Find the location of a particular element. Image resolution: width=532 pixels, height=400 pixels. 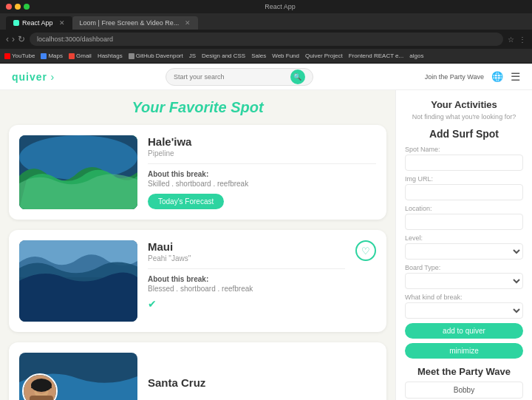

youtube-icon is located at coordinates (7, 56).